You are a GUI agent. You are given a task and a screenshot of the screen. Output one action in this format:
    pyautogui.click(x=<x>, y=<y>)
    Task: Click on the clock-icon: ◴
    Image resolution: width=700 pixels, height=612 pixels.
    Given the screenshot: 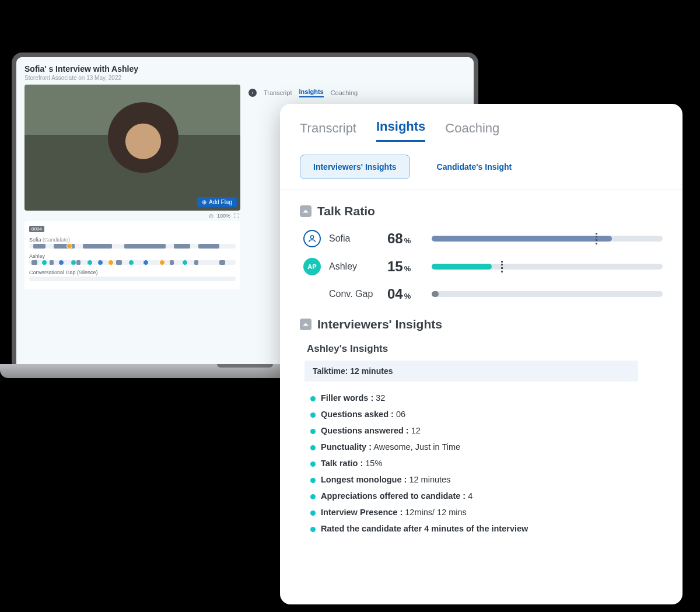 What is the action you would take?
    pyautogui.click(x=211, y=216)
    